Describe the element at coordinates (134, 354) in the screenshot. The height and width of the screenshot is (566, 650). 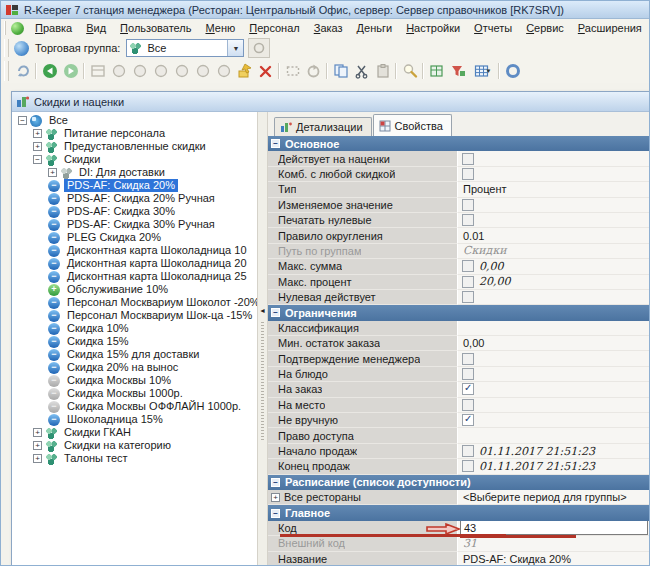
I see `tree-item: Скидка 15% для доставки` at that location.